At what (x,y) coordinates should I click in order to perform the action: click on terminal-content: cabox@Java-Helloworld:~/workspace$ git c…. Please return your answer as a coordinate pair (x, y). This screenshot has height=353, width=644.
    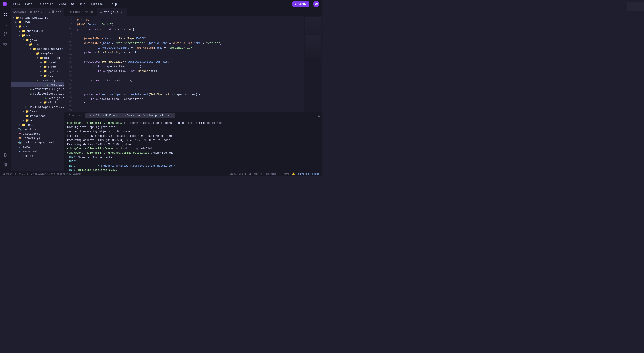
    Looking at the image, I should click on (193, 145).